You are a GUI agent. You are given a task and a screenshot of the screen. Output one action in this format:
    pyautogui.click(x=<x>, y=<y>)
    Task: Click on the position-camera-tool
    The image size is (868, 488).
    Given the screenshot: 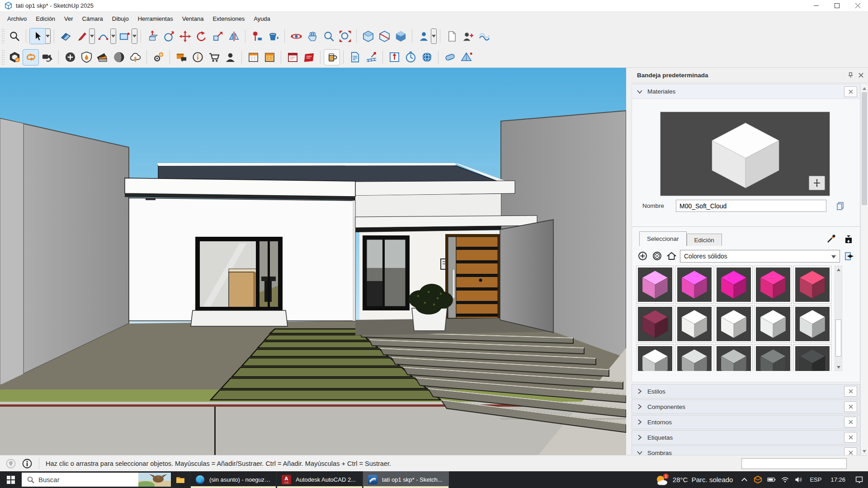 What is the action you would take?
    pyautogui.click(x=257, y=36)
    